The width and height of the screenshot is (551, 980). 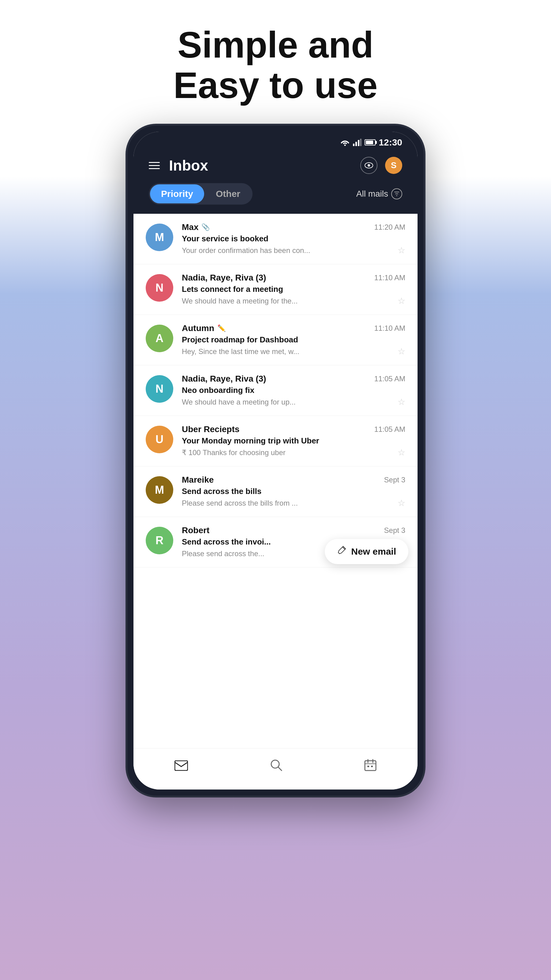 I want to click on email-item: M Mareike Sept 3 Send across the bills P…, so click(x=275, y=492).